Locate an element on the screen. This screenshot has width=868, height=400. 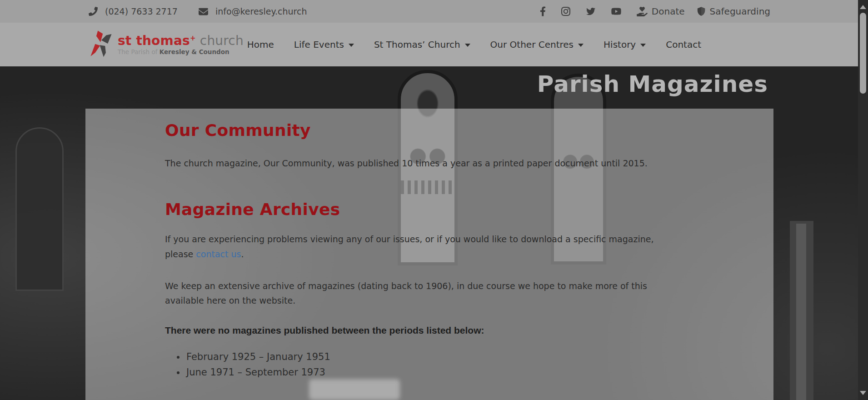
page-title: Parish Magazines is located at coordinates (653, 84).